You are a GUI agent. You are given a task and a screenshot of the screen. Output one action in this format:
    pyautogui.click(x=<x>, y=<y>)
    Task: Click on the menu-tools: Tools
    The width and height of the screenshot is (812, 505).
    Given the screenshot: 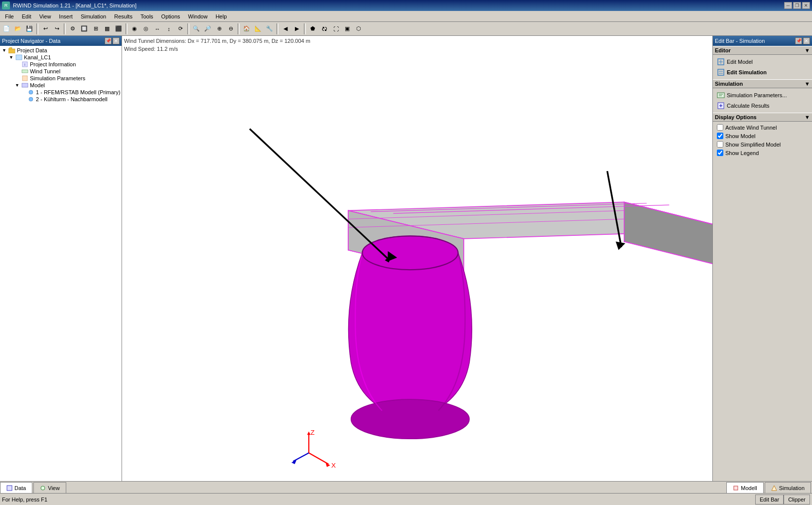 What is the action you would take?
    pyautogui.click(x=147, y=16)
    